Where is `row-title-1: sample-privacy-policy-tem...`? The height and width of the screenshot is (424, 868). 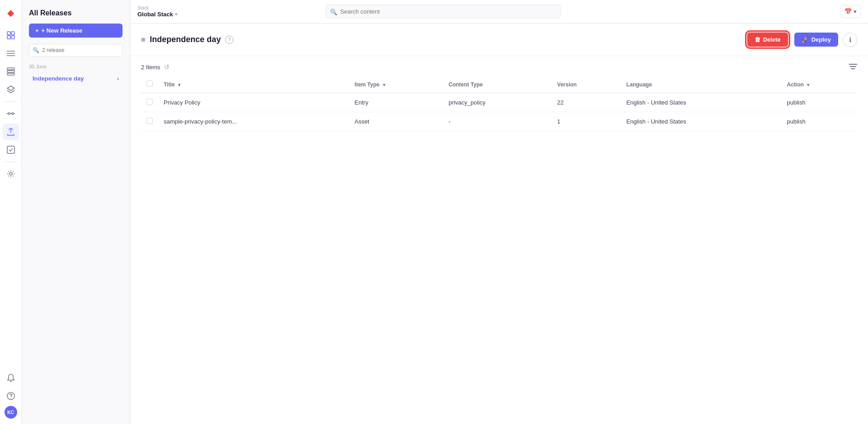 row-title-1: sample-privacy-policy-tem... is located at coordinates (254, 122).